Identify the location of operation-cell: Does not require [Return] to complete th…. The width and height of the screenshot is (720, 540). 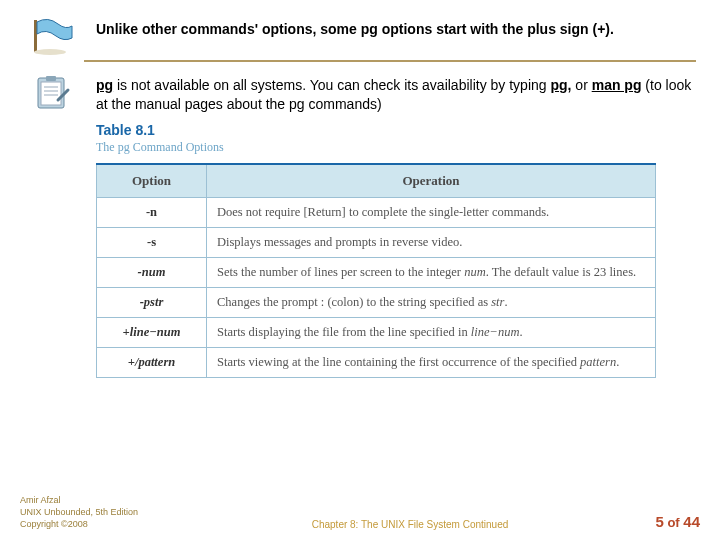
(432, 212).